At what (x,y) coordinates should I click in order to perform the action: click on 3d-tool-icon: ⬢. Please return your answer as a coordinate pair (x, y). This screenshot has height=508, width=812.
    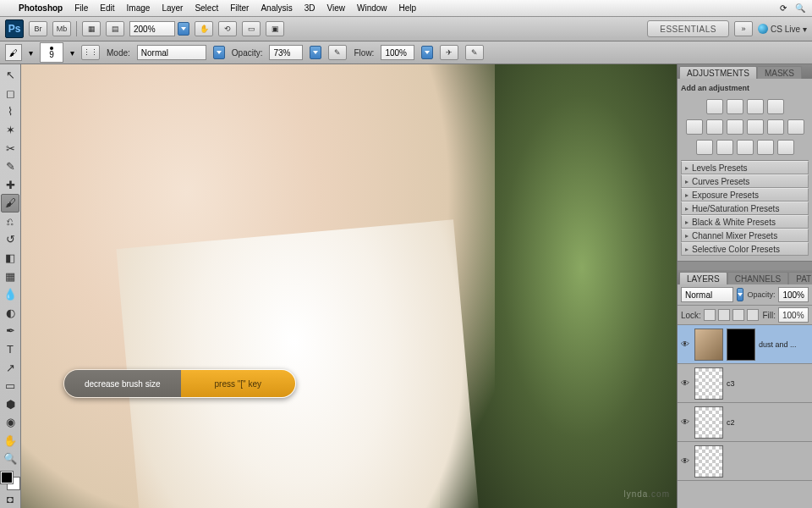
    Looking at the image, I should click on (10, 404).